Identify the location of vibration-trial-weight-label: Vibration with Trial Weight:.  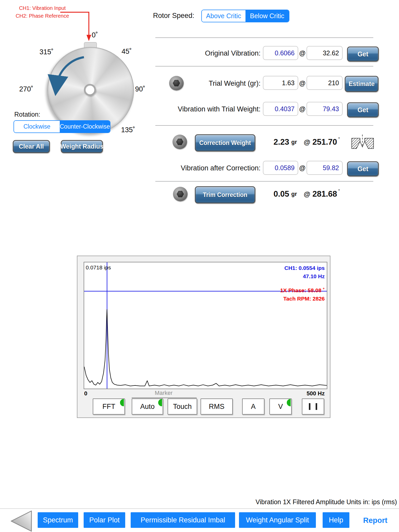
(196, 109).